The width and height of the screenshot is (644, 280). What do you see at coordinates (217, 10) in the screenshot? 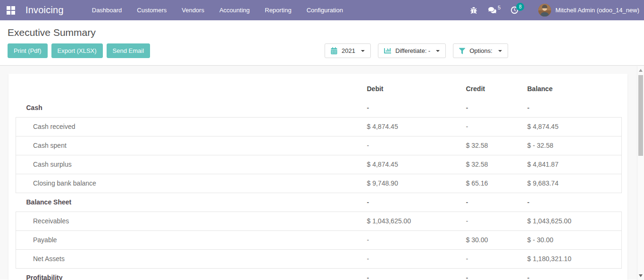
I see `nav-menu: Dashboard Customers Vendors Accounting R…` at bounding box center [217, 10].